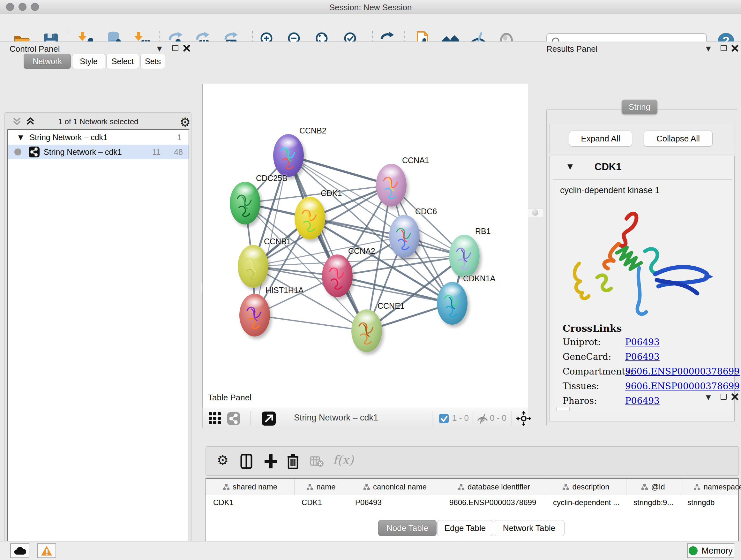 This screenshot has height=560, width=741. Describe the element at coordinates (395, 487) in the screenshot. I see `column-header-canonicalname: canonical name` at that location.